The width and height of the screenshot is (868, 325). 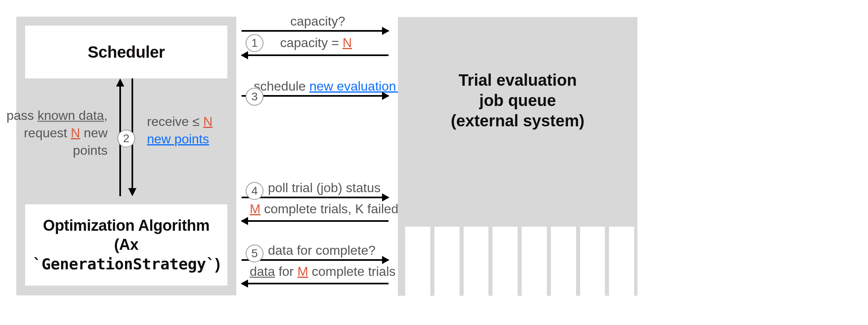 What do you see at coordinates (255, 209) in the screenshot?
I see `poll-m: M` at bounding box center [255, 209].